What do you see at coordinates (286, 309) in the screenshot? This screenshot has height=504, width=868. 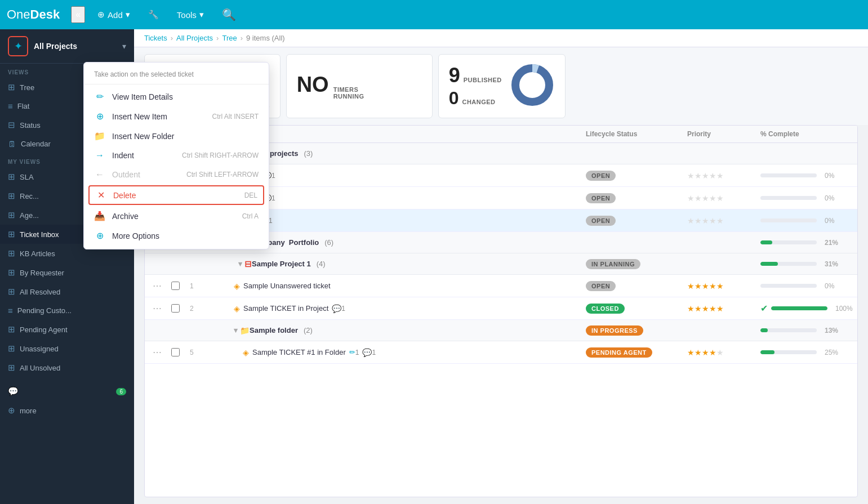 I see `row-name: Sample TICKET in Project` at bounding box center [286, 309].